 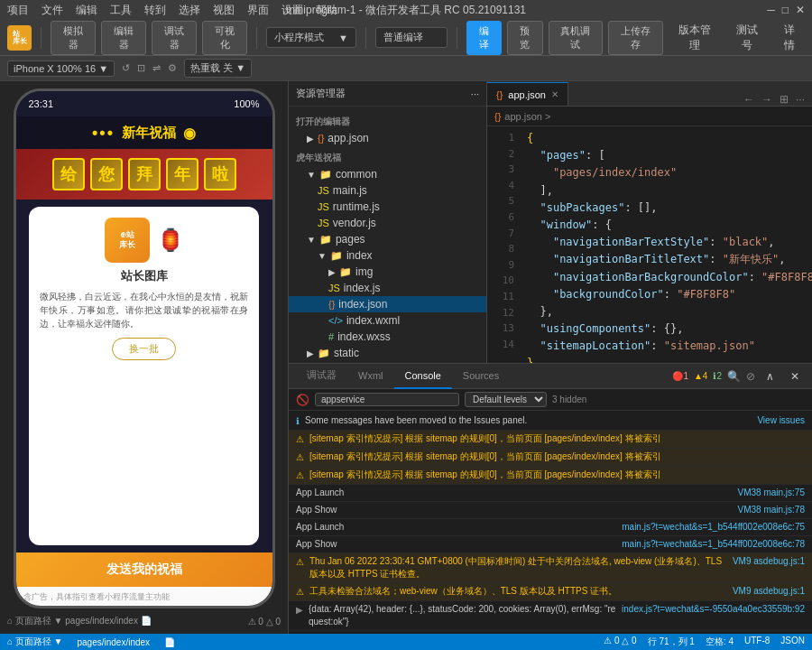 What do you see at coordinates (505, 399) in the screenshot?
I see `filter-level-select: Default levels` at bounding box center [505, 399].